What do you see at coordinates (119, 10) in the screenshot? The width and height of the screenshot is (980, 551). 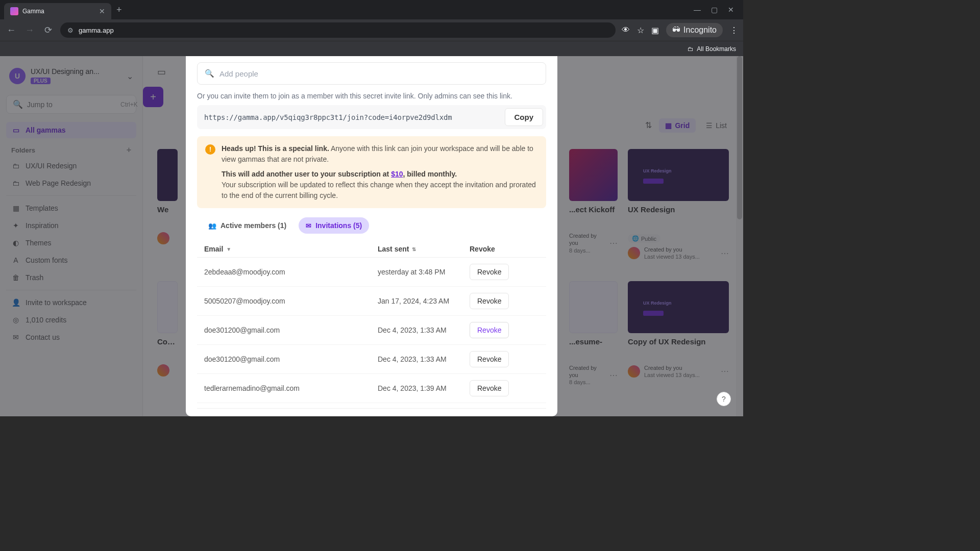 I see `new-tab-button: +` at bounding box center [119, 10].